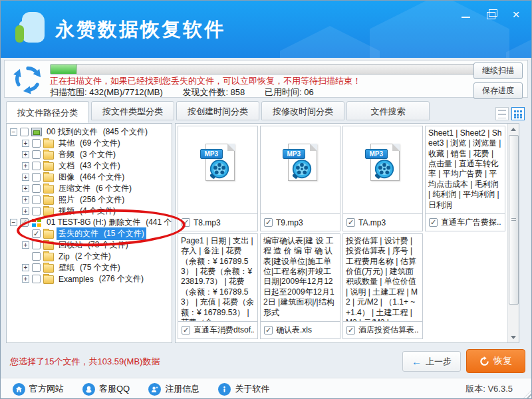 The image size is (532, 399). I want to click on official-website-link: 官方网站, so click(39, 390).